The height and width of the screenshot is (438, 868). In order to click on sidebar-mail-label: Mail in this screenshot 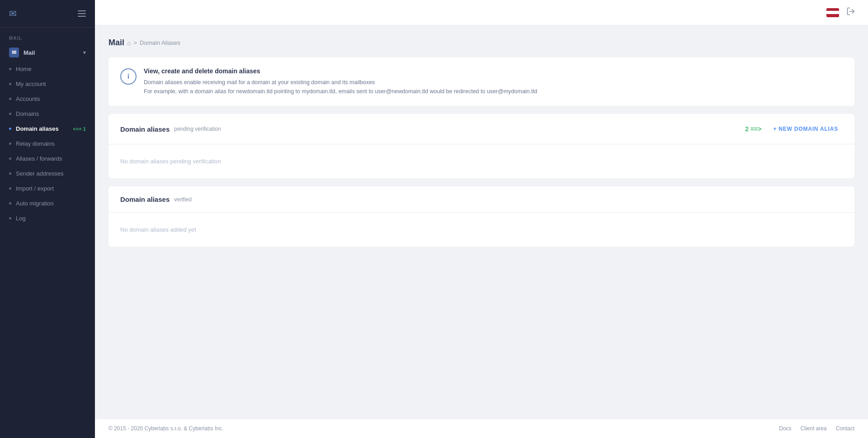, I will do `click(29, 52)`.